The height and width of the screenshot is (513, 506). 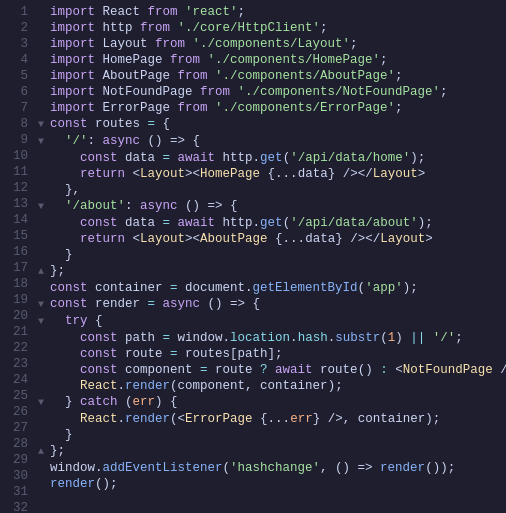 I want to click on token-punct: }, so click(x=72, y=402).